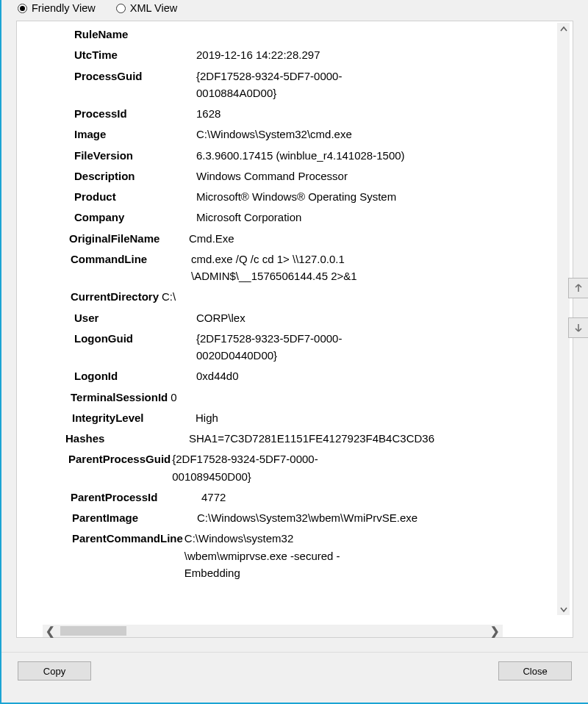 The width and height of the screenshot is (588, 704). Describe the element at coordinates (112, 238) in the screenshot. I see `field-label: OriginalFileName` at that location.